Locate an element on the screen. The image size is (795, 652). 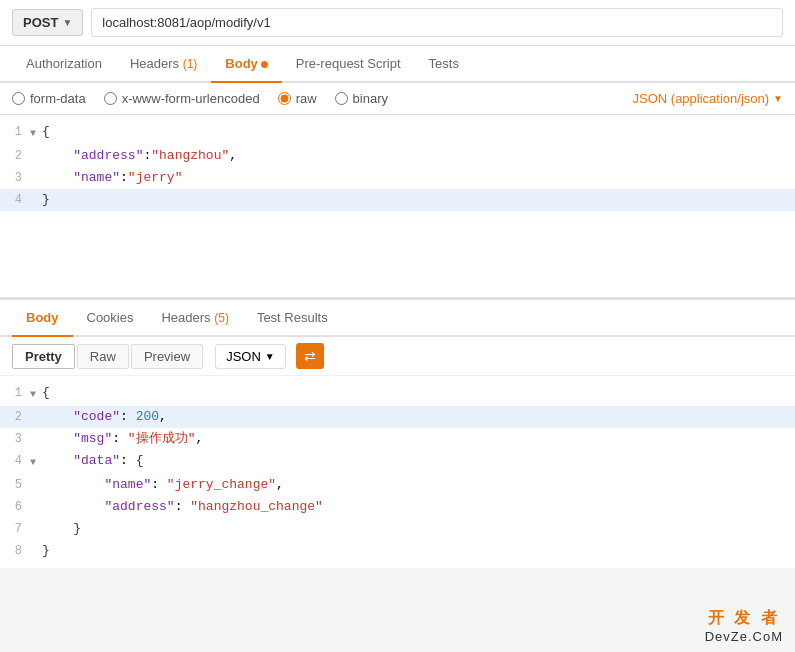
radio-label-form-data: form-data is located at coordinates (58, 98).